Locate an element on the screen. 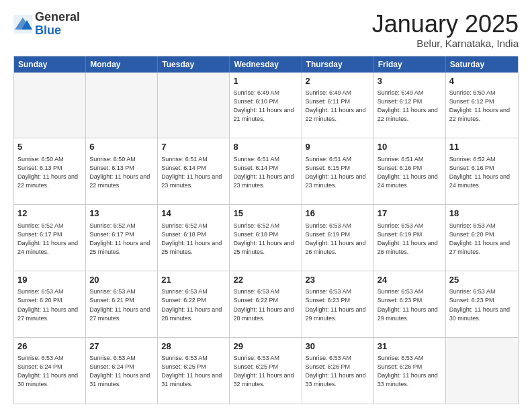  day-number: 31 is located at coordinates (410, 347).